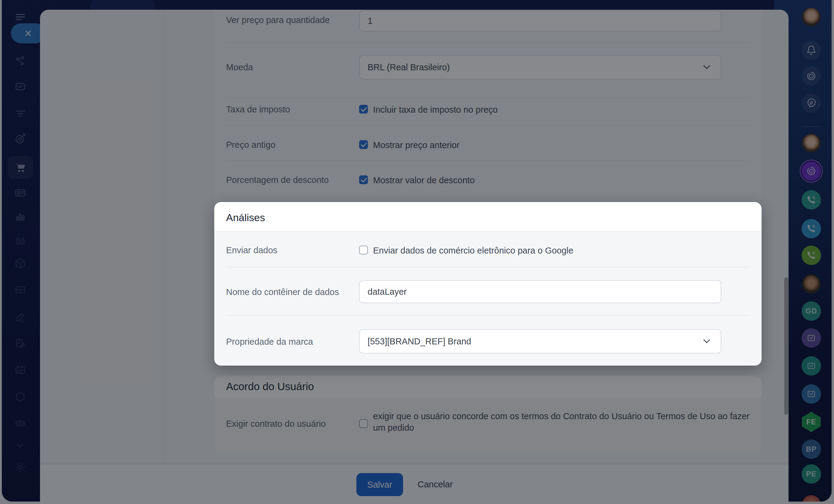  I want to click on field-label: Enviar dados, so click(252, 250).